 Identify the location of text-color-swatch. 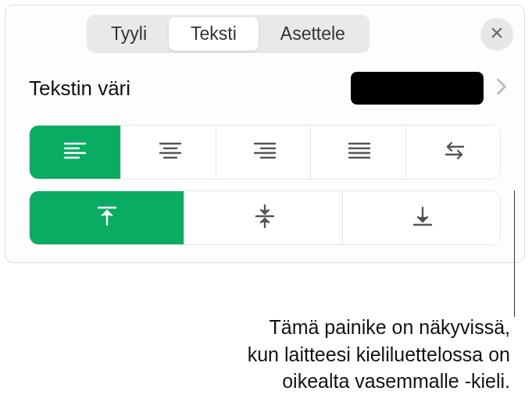
(417, 88).